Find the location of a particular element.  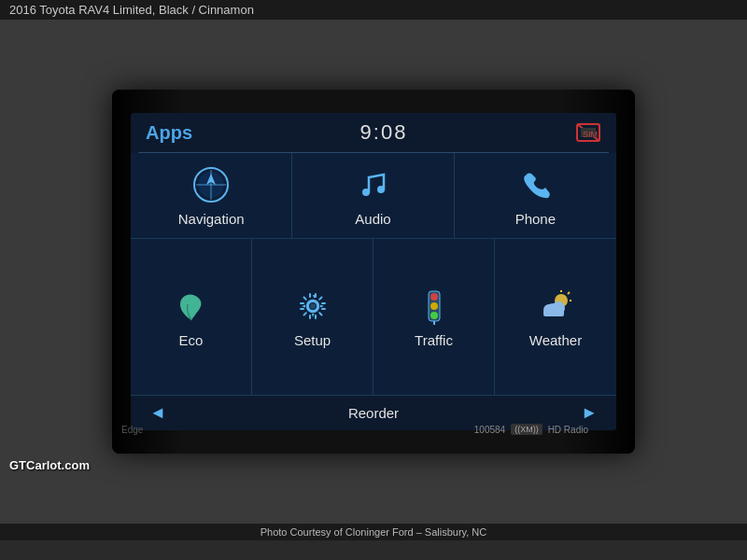

svg-text: SIM is located at coordinates (590, 134).